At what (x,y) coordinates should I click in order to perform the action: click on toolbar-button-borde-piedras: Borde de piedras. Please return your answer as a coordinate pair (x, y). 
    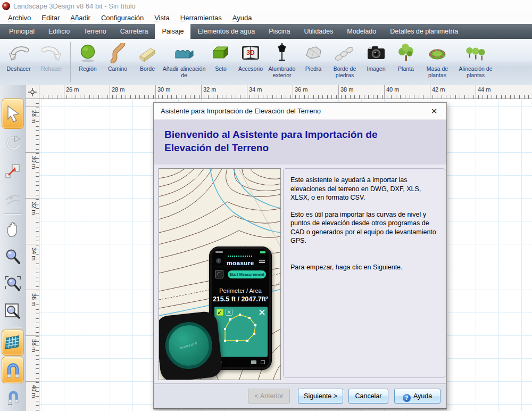
    Looking at the image, I should click on (345, 60).